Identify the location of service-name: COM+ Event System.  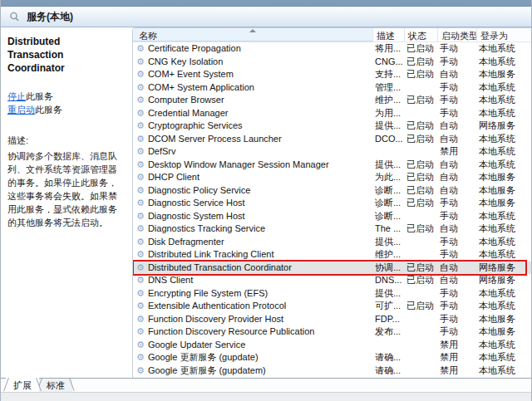
(191, 75).